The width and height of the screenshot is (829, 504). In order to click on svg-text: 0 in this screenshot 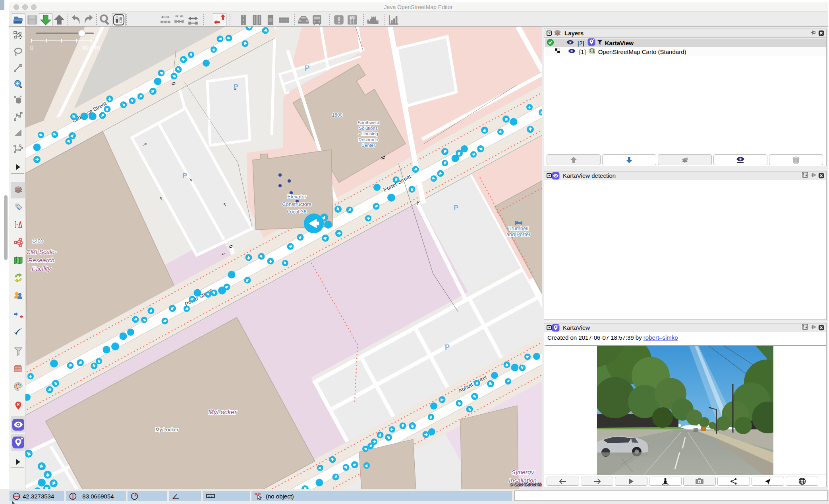, I will do `click(32, 48)`.